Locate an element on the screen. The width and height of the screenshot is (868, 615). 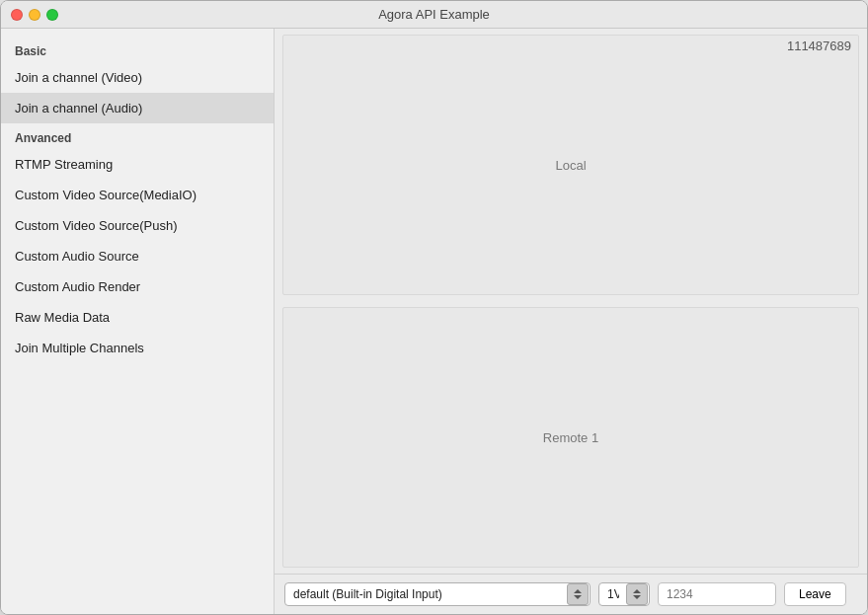
traffic-lights is located at coordinates (35, 15).